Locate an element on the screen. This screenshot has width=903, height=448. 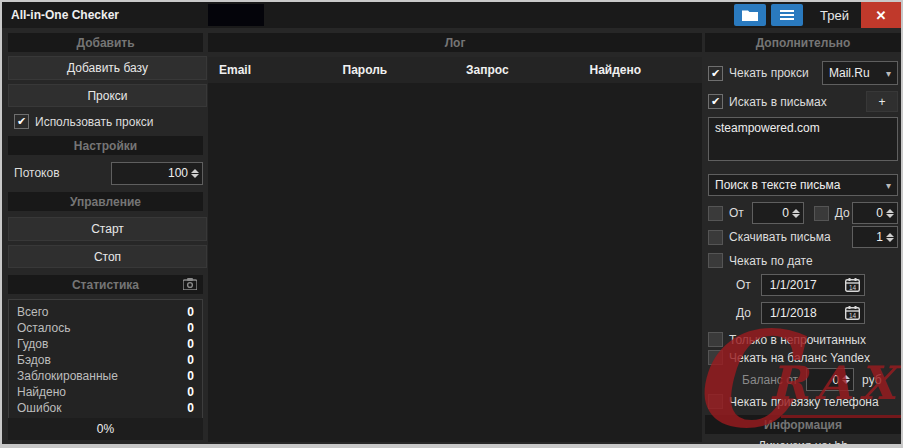
stat-row: Заблокированные0 is located at coordinates (106, 376).